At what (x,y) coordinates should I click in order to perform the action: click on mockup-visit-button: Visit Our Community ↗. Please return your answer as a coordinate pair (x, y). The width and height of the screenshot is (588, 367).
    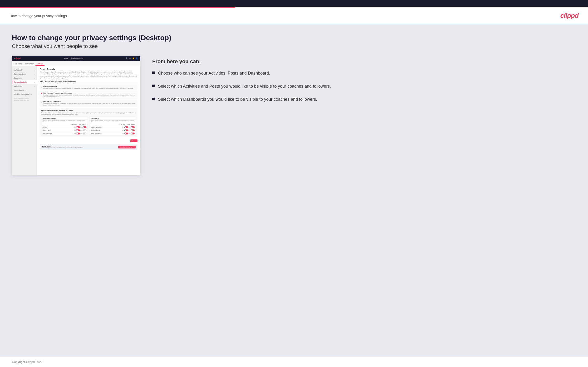
    Looking at the image, I should click on (127, 147).